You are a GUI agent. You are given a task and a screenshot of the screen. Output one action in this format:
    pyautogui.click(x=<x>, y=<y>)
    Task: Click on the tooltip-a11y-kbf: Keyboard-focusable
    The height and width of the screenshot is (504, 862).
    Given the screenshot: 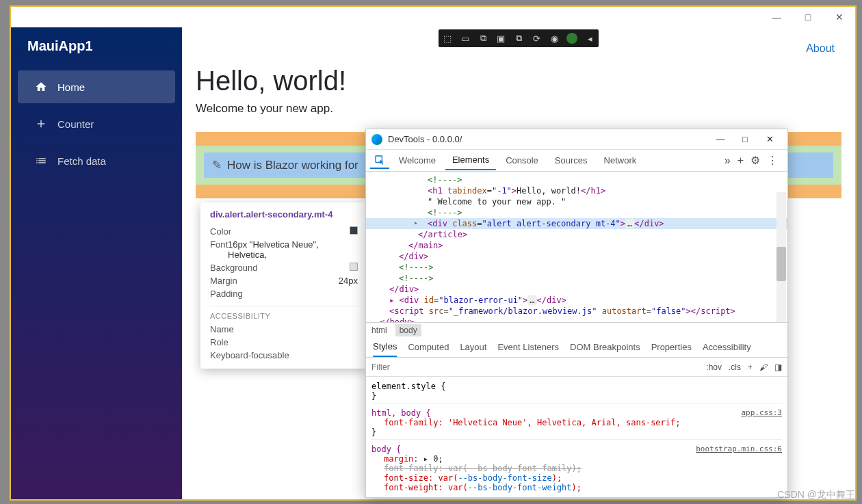 What is the action you would take?
    pyautogui.click(x=250, y=356)
    